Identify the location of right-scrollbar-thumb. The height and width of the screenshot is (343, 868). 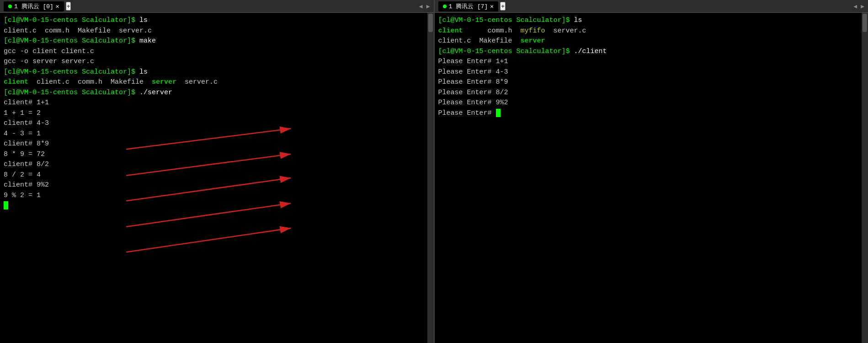
(865, 23).